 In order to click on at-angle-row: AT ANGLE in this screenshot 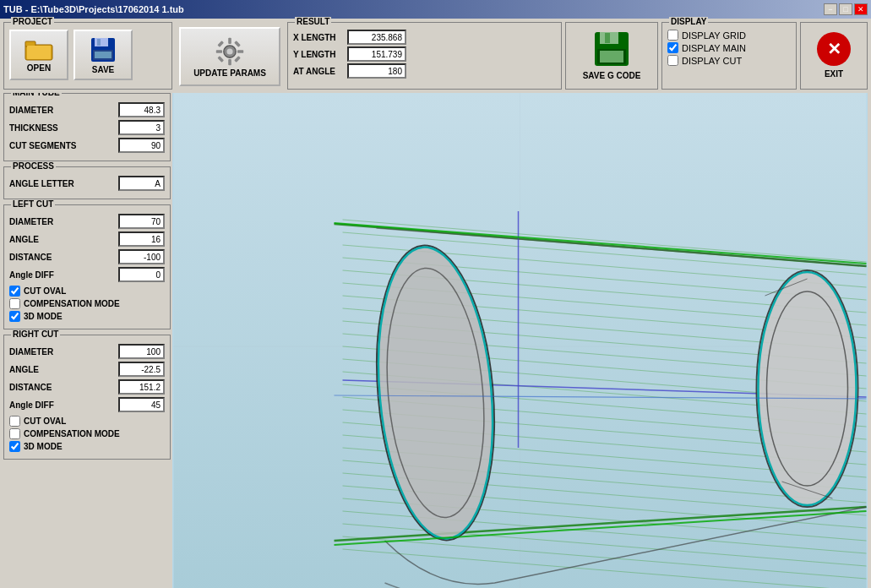, I will do `click(424, 71)`.